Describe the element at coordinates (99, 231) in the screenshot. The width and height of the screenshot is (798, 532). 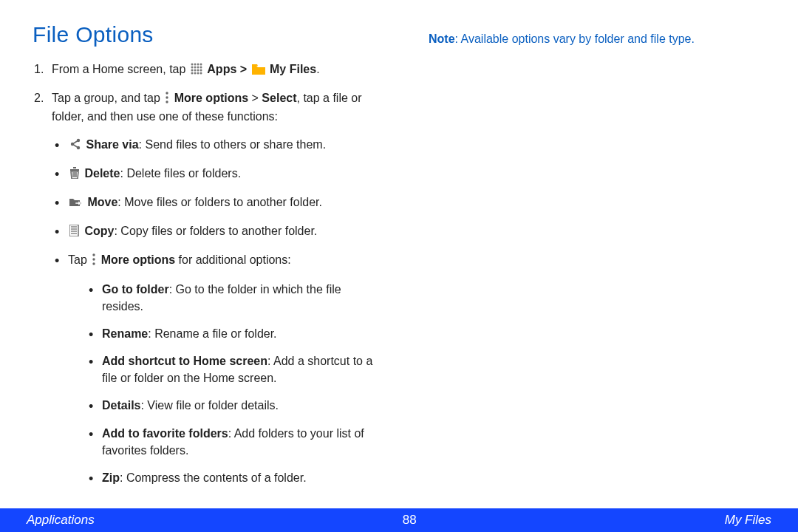
I see `bullet-copy-label: Copy` at that location.